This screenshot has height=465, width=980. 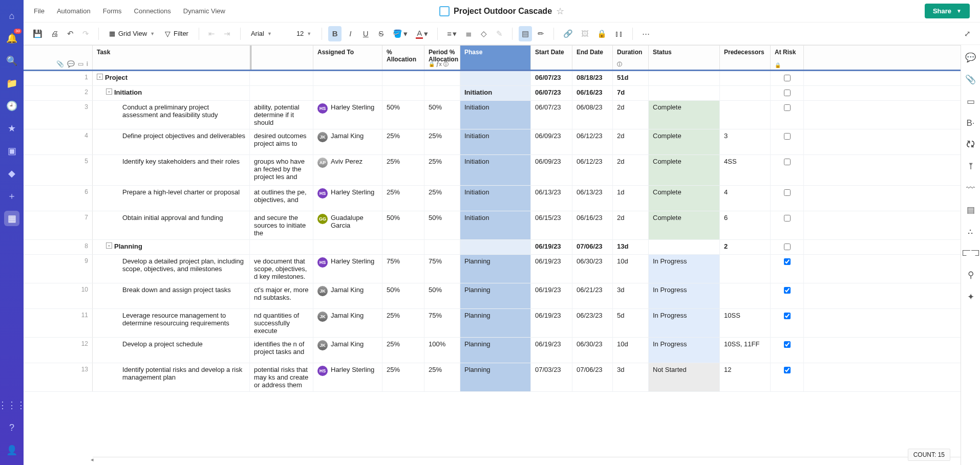 I want to click on active-sheet-icon: ▦, so click(x=12, y=218).